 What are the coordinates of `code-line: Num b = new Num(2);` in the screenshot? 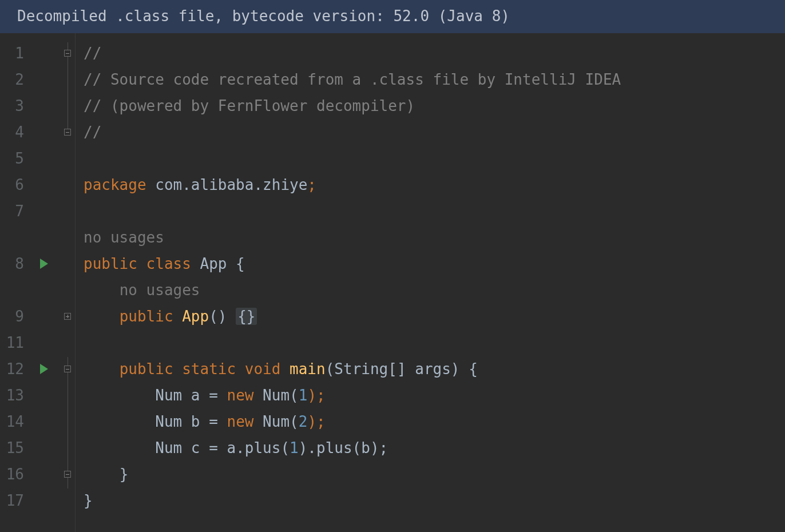 It's located at (430, 422).